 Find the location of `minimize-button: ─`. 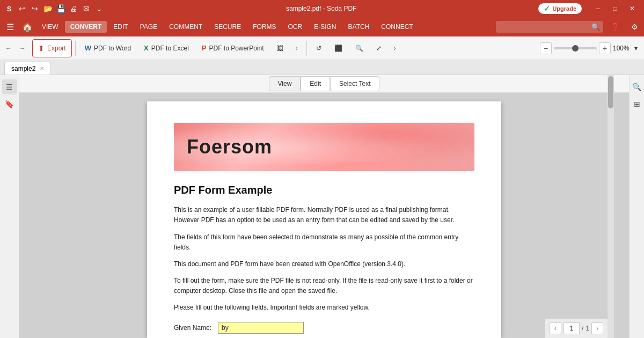

minimize-button: ─ is located at coordinates (598, 9).